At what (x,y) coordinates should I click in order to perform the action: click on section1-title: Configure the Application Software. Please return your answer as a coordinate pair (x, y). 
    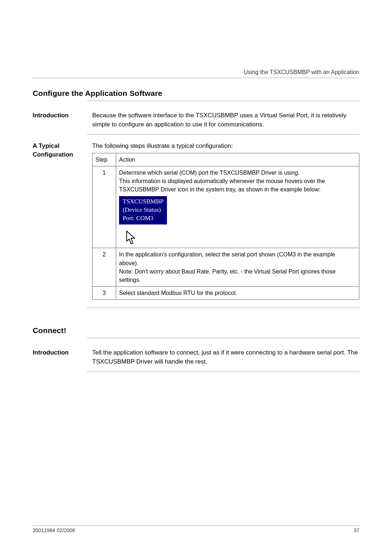
    Looking at the image, I should click on (196, 93).